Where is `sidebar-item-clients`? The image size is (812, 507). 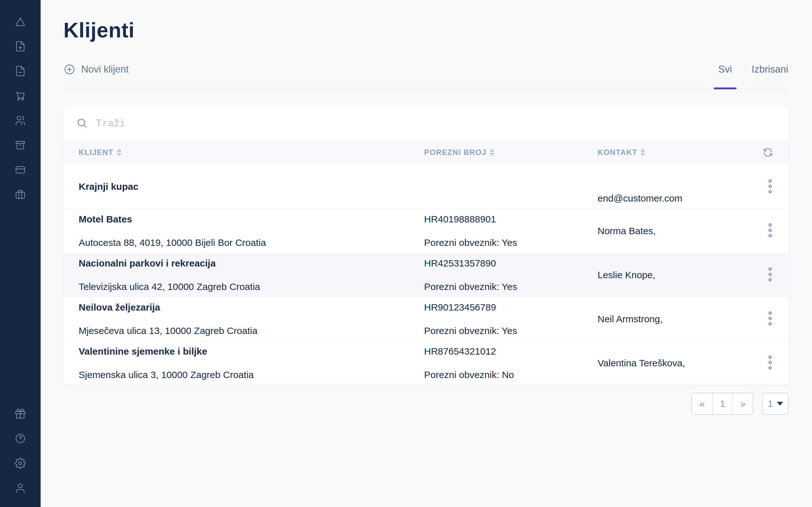 sidebar-item-clients is located at coordinates (20, 120).